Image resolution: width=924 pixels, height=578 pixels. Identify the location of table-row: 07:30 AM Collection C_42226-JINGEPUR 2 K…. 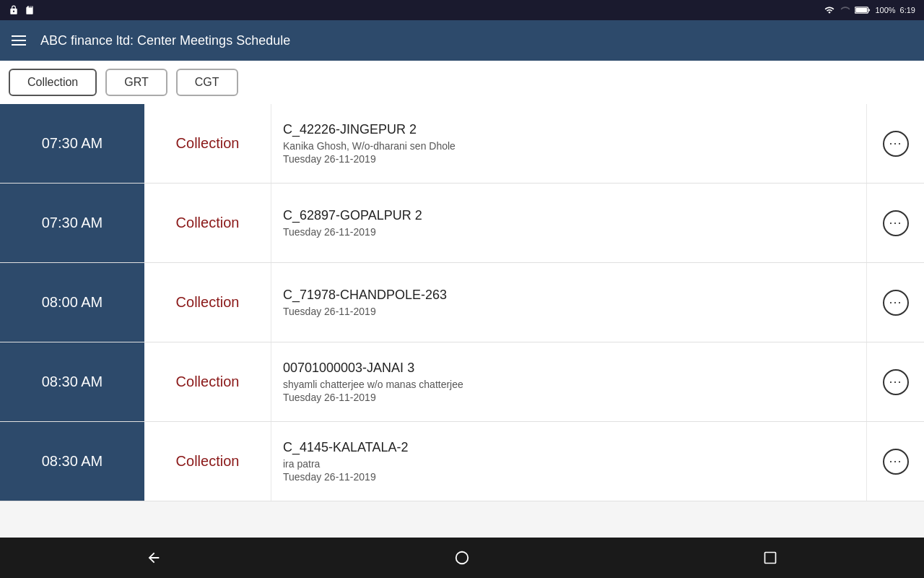
(462, 144).